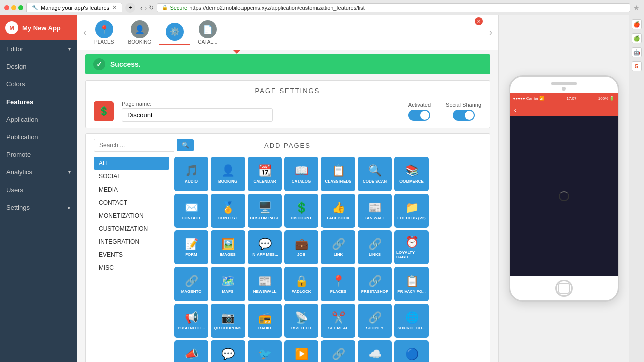 The height and width of the screenshot is (362, 644). Describe the element at coordinates (140, 32) in the screenshot. I see `feature-item-booking: 👤 BOOKING` at that location.